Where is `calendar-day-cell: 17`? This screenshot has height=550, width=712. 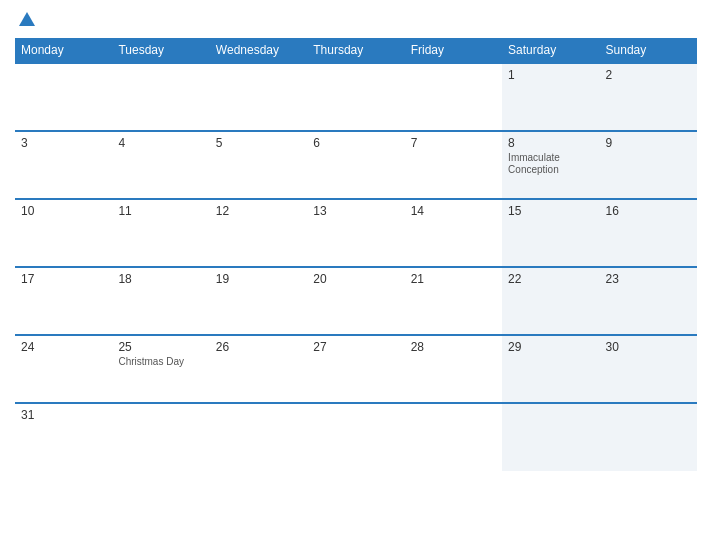 calendar-day-cell: 17 is located at coordinates (64, 301).